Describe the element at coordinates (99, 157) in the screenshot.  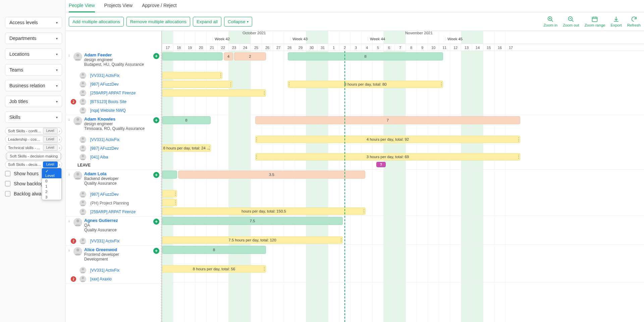
I see `project-link: [041] Alba` at that location.